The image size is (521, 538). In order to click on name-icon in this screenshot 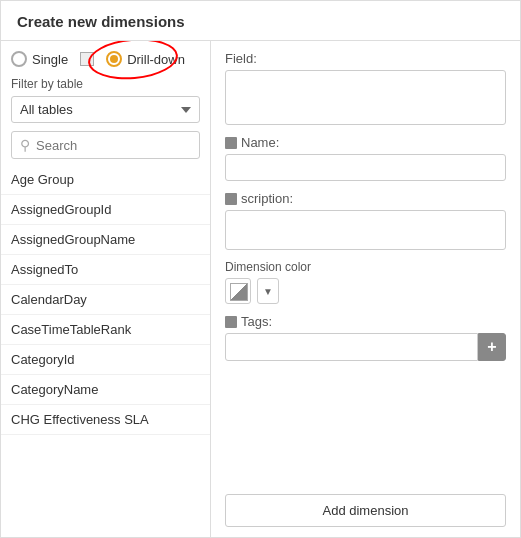, I will do `click(231, 143)`.